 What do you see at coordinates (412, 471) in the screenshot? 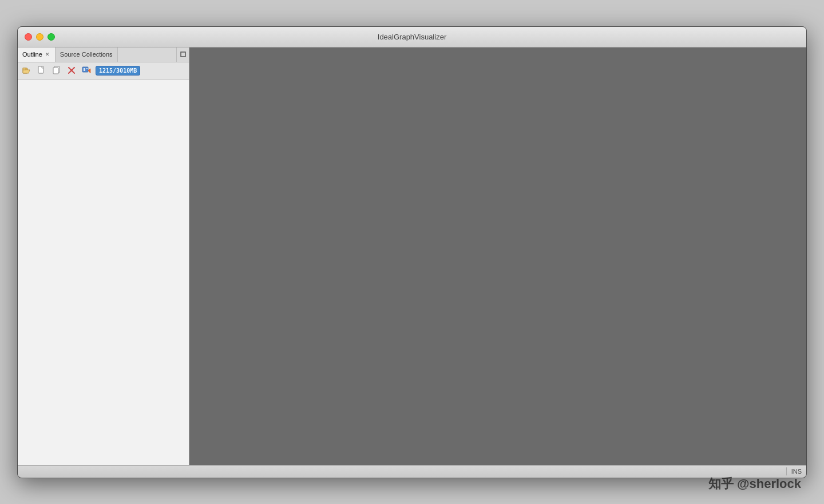
I see `status-bar: INS` at bounding box center [412, 471].